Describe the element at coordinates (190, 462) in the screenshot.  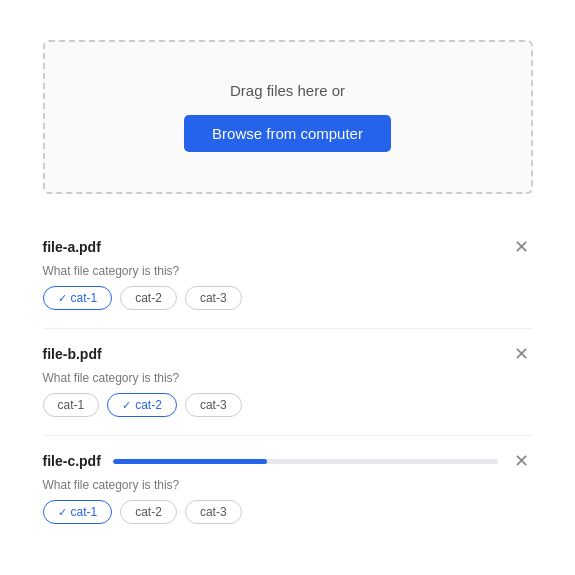
I see `progress-bar-fill` at that location.